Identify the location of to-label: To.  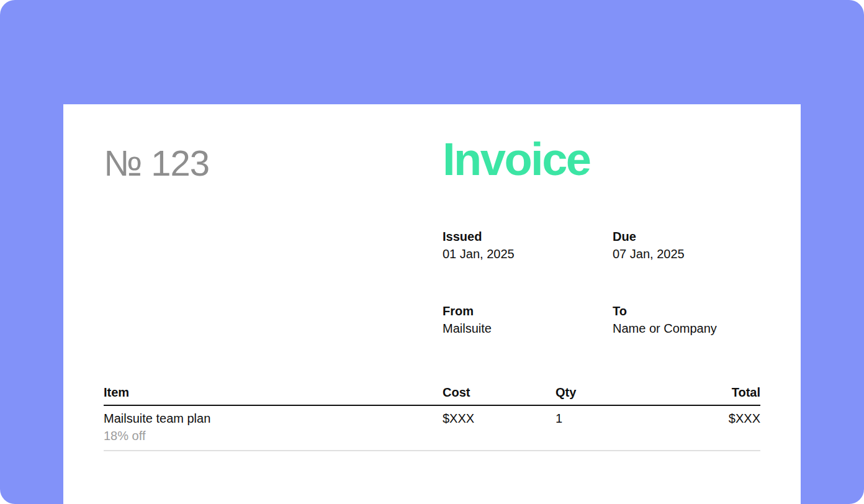
(698, 311).